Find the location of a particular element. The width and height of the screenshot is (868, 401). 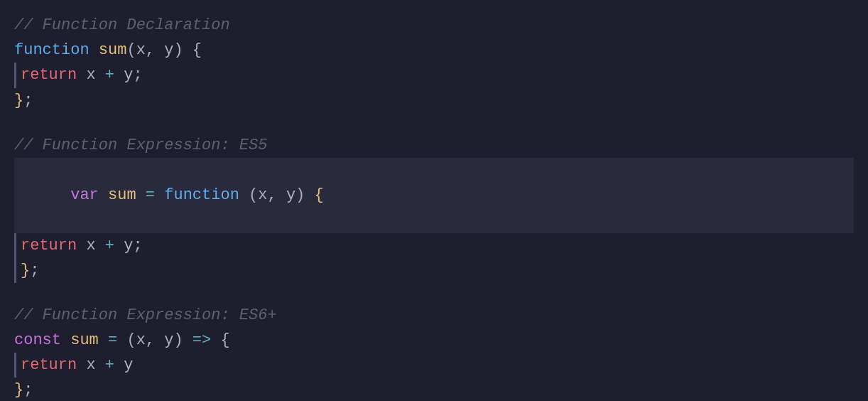

var-name: sum is located at coordinates (126, 195).